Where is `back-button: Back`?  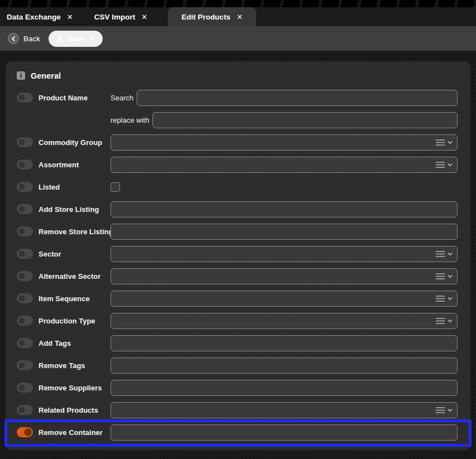
back-button: Back is located at coordinates (24, 38).